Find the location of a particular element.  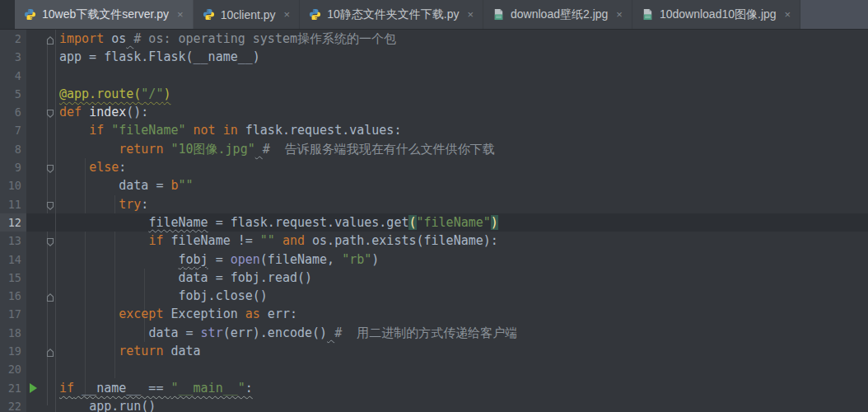

tab-1: 10web下载文件server.py× is located at coordinates (104, 15).